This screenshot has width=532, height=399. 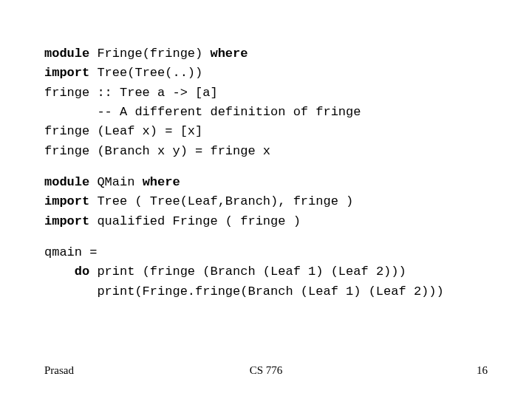 I want to click on code-line: import Tree ( Tree(Leaf,Branch), fringe …, so click(x=266, y=202).